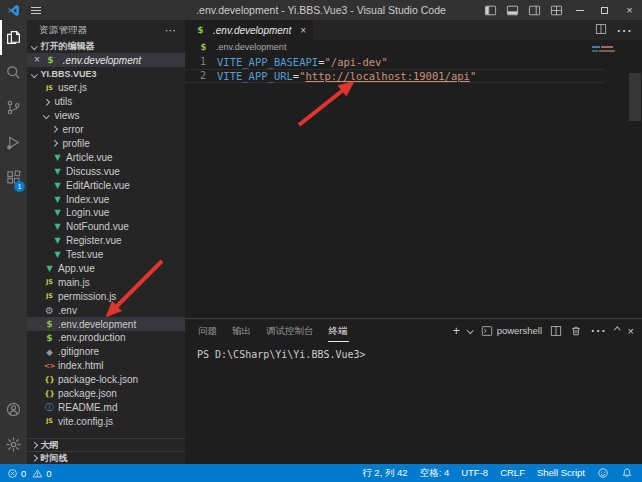 This screenshot has width=642, height=482. Describe the element at coordinates (106, 296) in the screenshot. I see `tree-file-permission.js: JSpermission.js` at that location.